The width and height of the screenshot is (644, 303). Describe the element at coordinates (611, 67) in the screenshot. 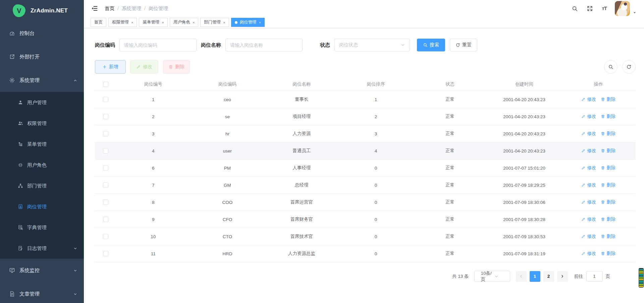

I see `toggle-search-button` at that location.